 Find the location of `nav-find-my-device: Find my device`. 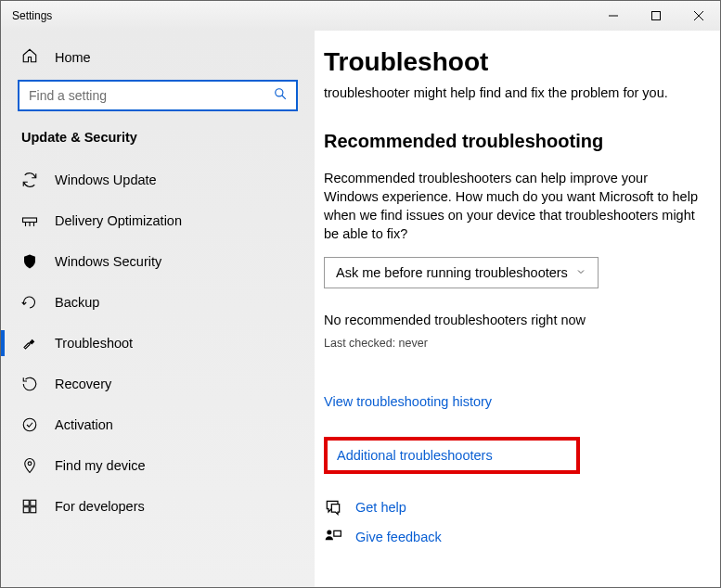

nav-find-my-device: Find my device is located at coordinates (158, 466).